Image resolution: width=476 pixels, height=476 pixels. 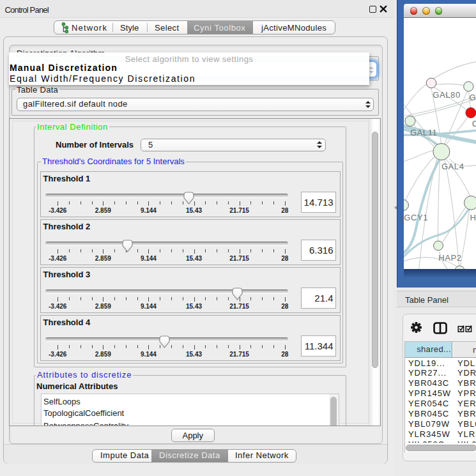 What do you see at coordinates (423, 133) in the screenshot?
I see `svg-text: GAL11` at bounding box center [423, 133].